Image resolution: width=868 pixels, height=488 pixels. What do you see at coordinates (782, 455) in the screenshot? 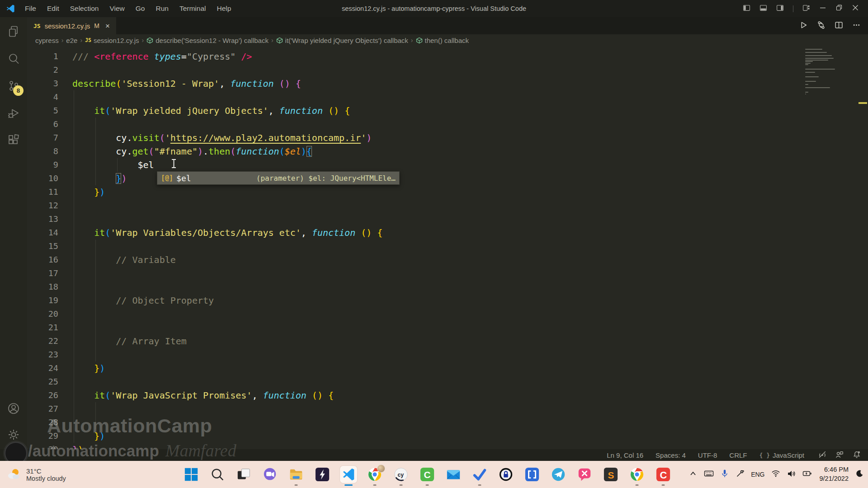
I see `status-language-mode: { }JavaScript` at bounding box center [782, 455].